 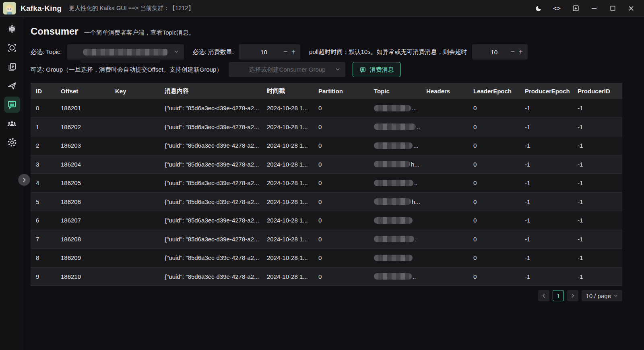 What do you see at coordinates (418, 127) in the screenshot?
I see `topic-suffix: ..` at bounding box center [418, 127].